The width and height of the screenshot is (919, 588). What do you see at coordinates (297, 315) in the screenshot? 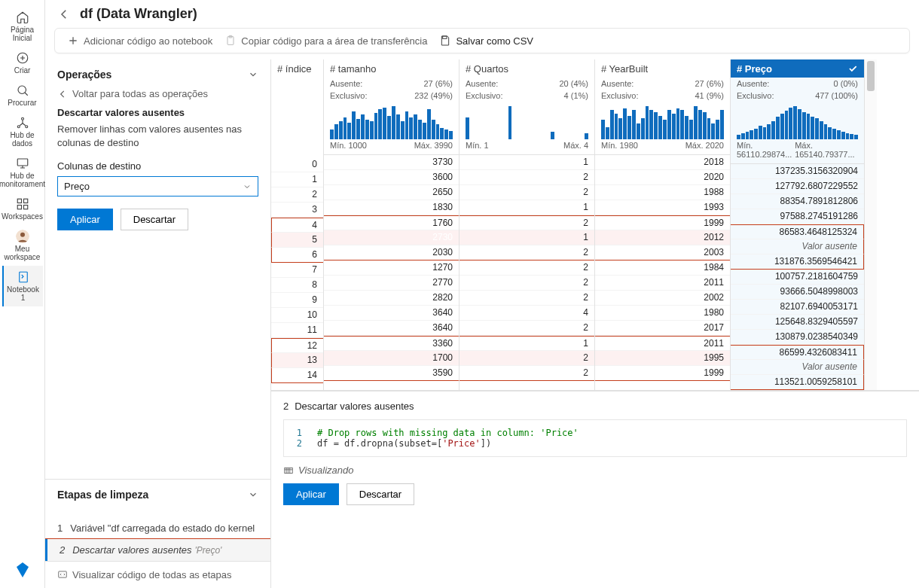
I see `cell: 10` at bounding box center [297, 315].